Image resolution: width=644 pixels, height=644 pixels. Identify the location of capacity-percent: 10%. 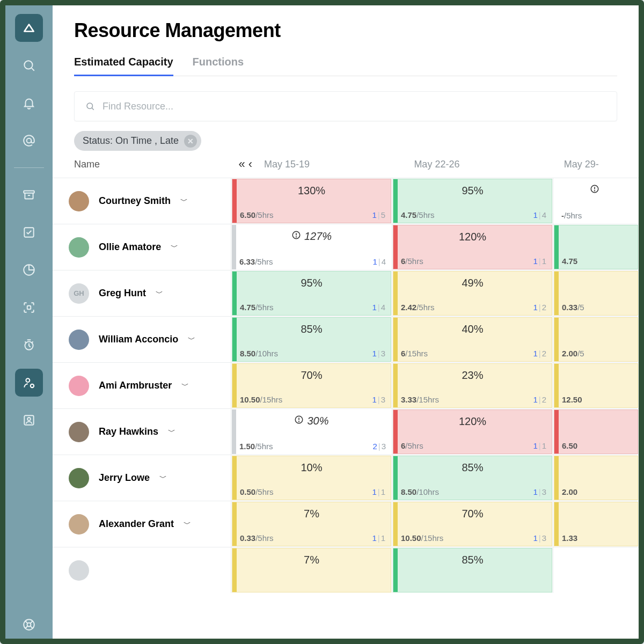
(311, 465).